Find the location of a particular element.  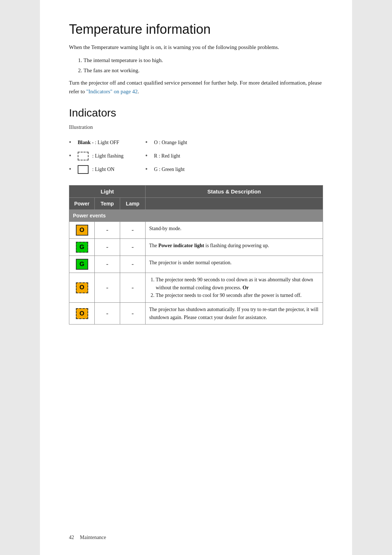

table-row: O - - The projector needs 90 seconds to … is located at coordinates (196, 288).